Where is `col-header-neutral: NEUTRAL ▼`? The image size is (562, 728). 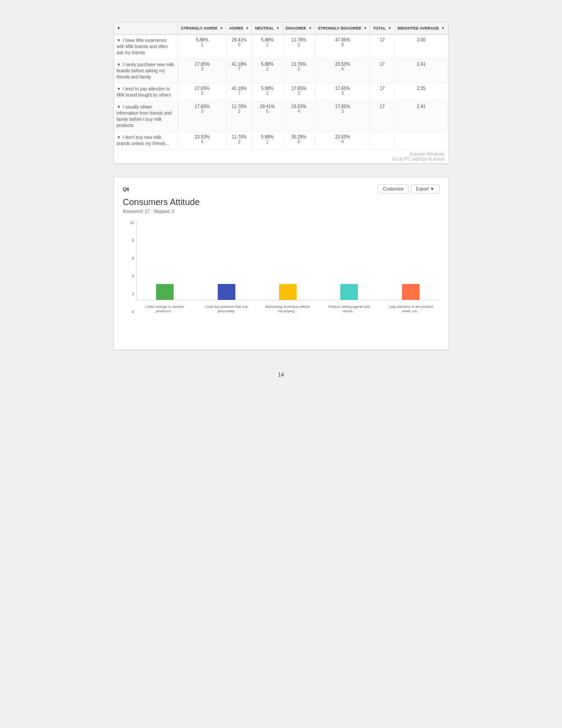 col-header-neutral: NEUTRAL ▼ is located at coordinates (267, 28).